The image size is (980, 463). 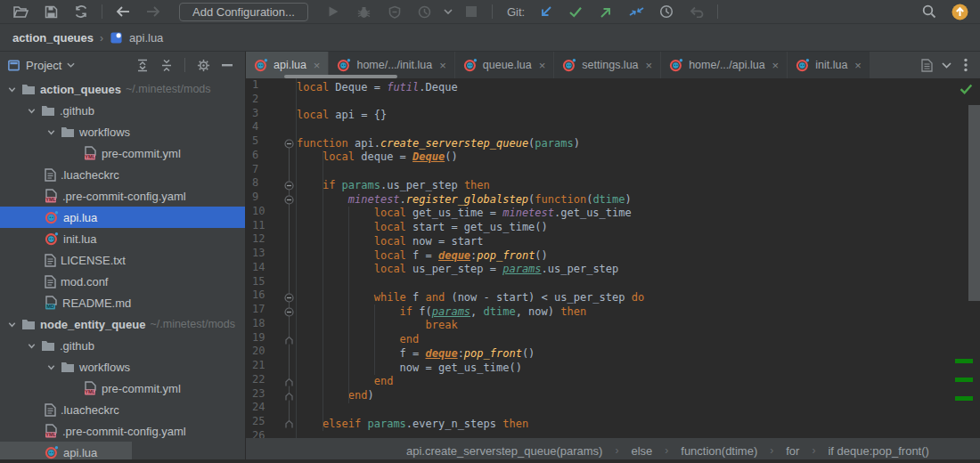 What do you see at coordinates (44, 66) in the screenshot?
I see `project-panel-title: Project` at bounding box center [44, 66].